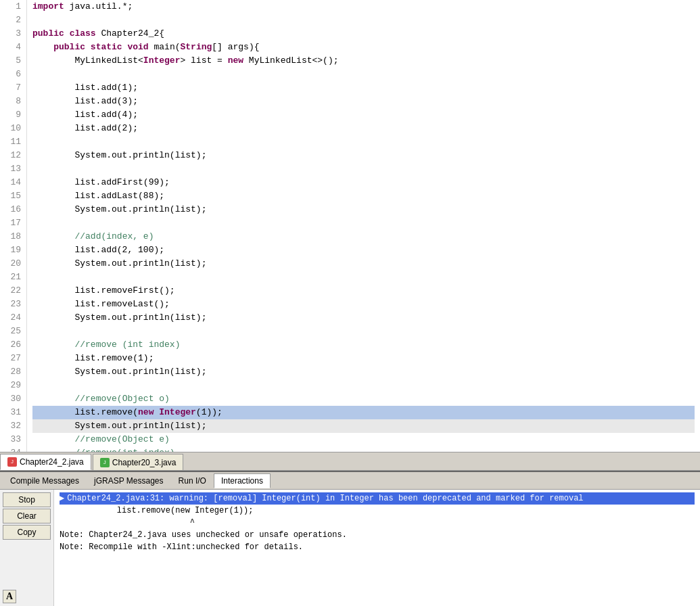 The width and height of the screenshot is (700, 606). Describe the element at coordinates (377, 498) in the screenshot. I see `output-line: ▶Chapter24_2.java:31: warning: [removal]…` at that location.